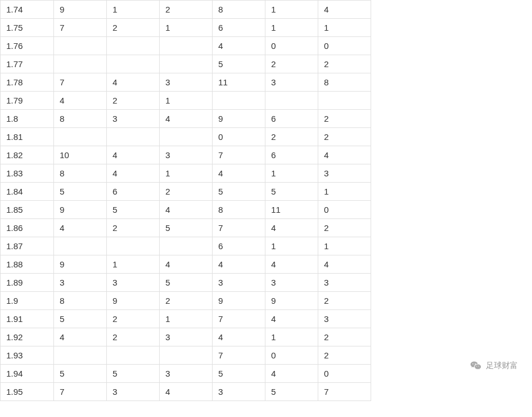 The width and height of the screenshot is (532, 417). What do you see at coordinates (27, 210) in the screenshot?
I see `table-cell: 1.85` at bounding box center [27, 210].